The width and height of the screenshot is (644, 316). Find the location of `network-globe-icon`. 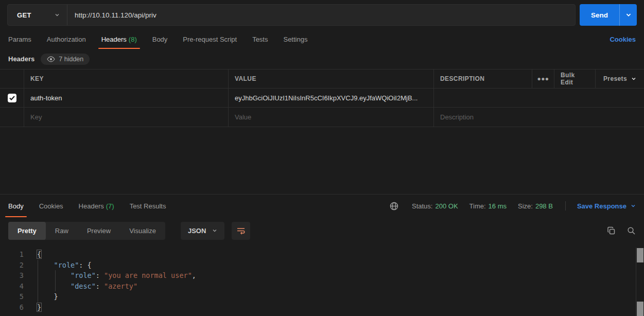

network-globe-icon is located at coordinates (394, 206).